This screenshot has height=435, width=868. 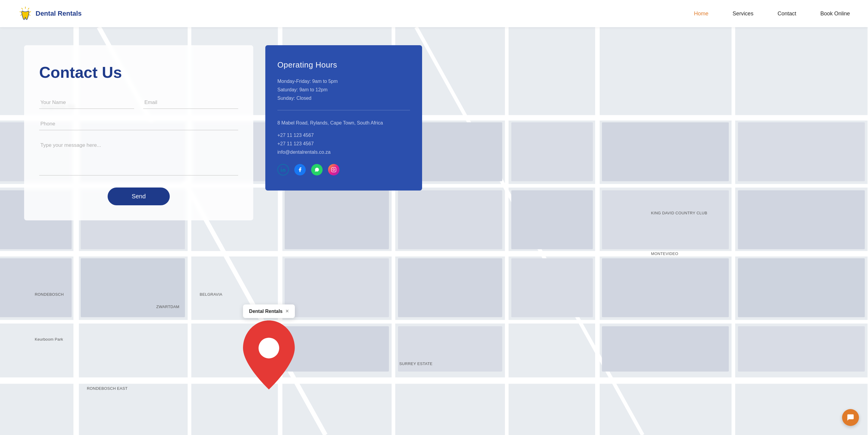 I want to click on email-input, so click(x=191, y=102).